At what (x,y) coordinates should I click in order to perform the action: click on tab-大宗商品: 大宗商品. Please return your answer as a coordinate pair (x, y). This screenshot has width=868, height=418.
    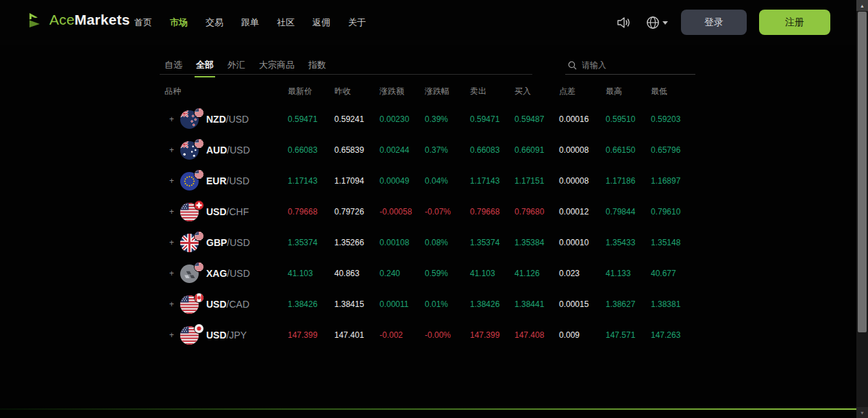
    Looking at the image, I should click on (277, 69).